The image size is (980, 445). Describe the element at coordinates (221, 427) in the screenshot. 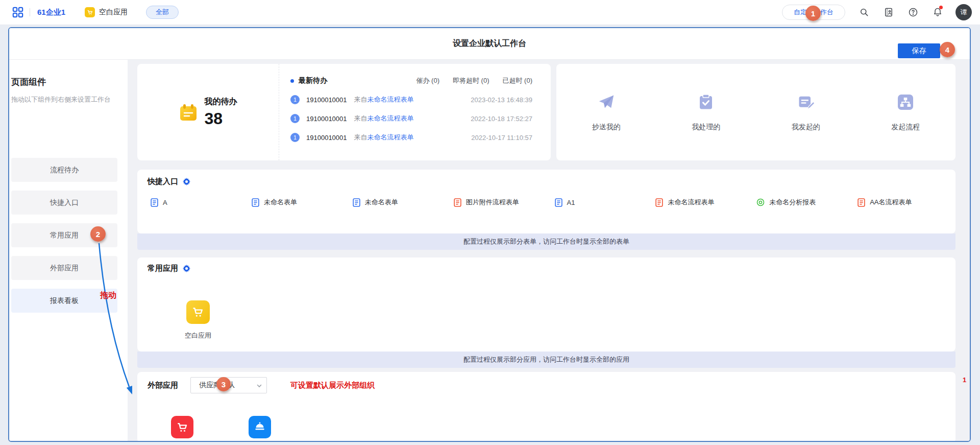

I see `external-app-list` at that location.